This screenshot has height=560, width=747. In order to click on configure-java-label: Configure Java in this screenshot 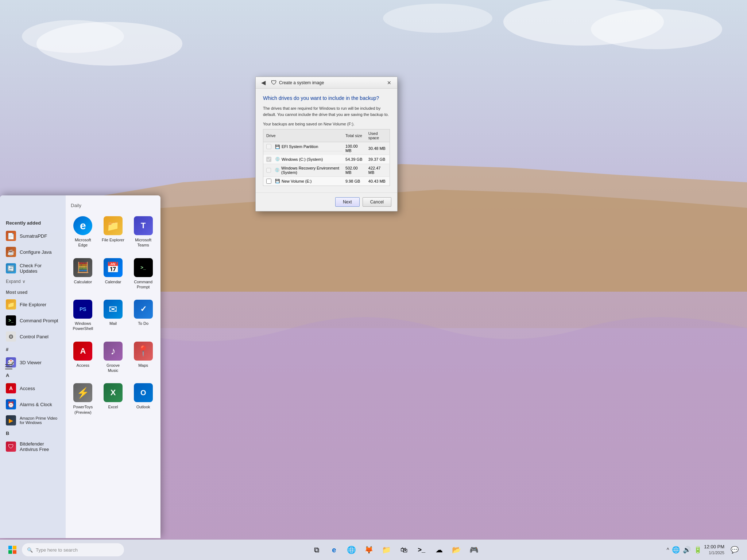, I will do `click(36, 252)`.